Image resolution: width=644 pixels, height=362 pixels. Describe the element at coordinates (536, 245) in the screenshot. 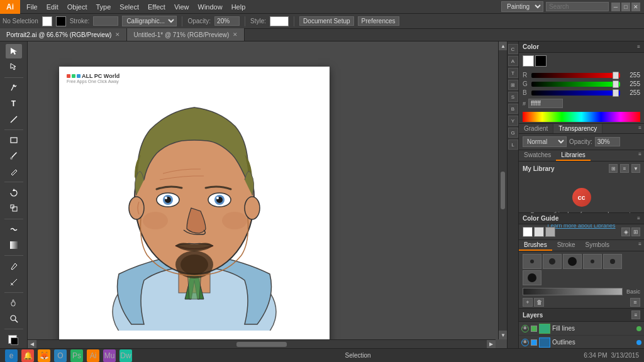

I see `brushes-tab: Brushes` at that location.